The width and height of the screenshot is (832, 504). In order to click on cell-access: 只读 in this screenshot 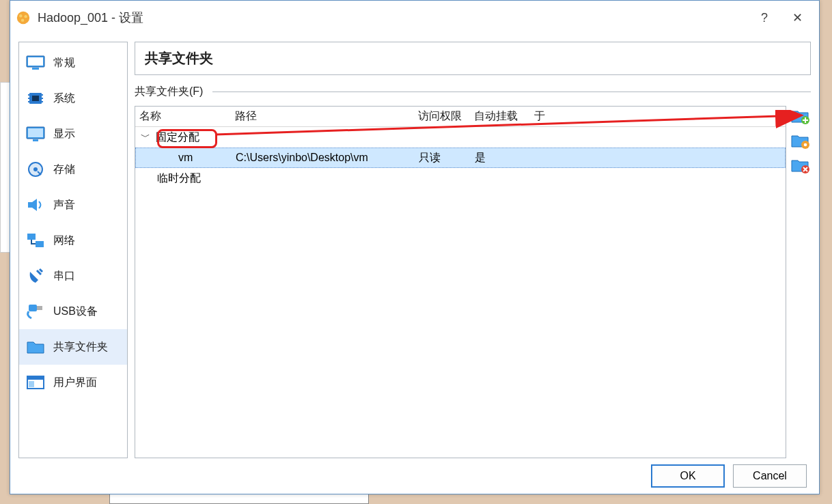, I will do `click(443, 158)`.